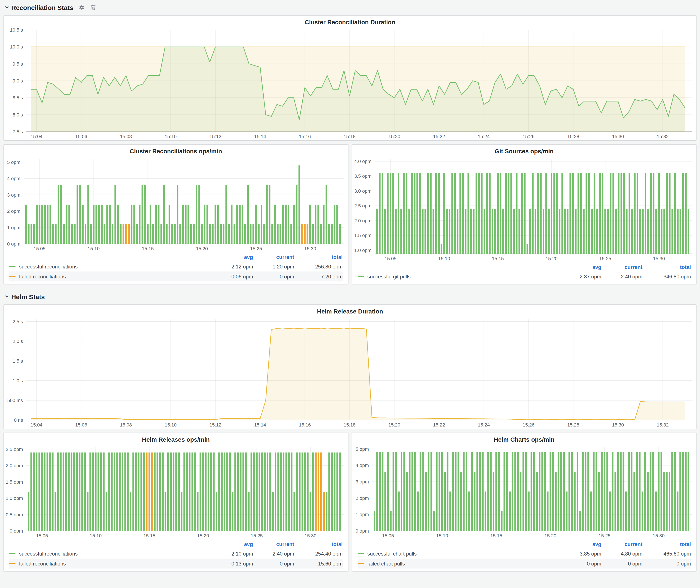 This screenshot has width=700, height=588. What do you see at coordinates (15, 400) in the screenshot?
I see `svg-text: 500 ms` at bounding box center [15, 400].